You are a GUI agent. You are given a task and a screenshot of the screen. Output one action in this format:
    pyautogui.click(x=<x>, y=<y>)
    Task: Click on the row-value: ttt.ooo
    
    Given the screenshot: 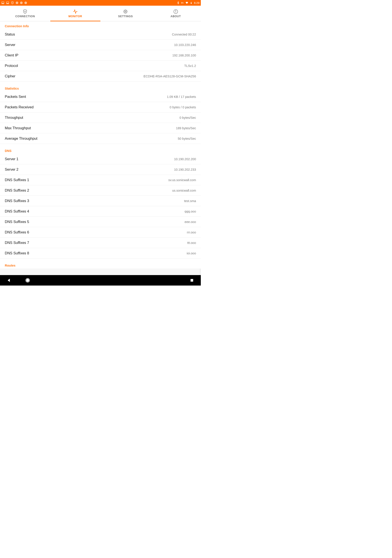 What is the action you would take?
    pyautogui.click(x=192, y=243)
    